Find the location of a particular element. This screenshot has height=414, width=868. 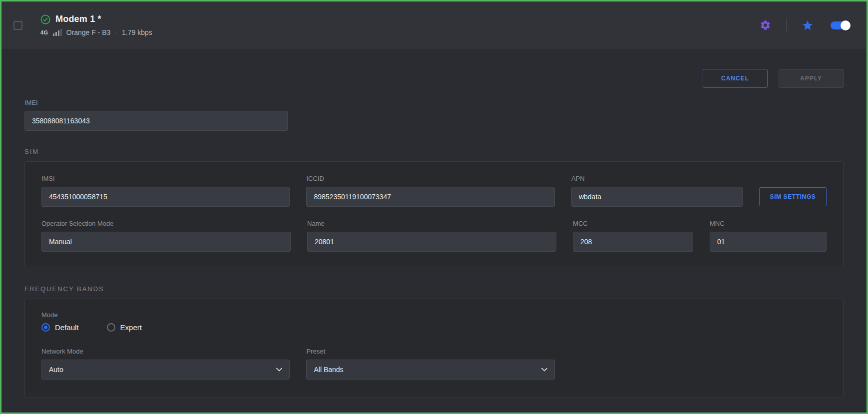

preset-label: Preset is located at coordinates (431, 352).